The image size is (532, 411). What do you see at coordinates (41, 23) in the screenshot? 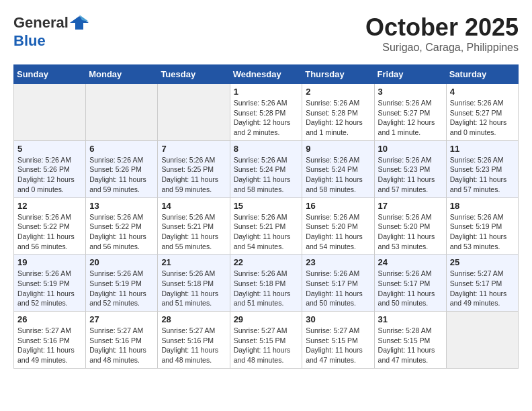
I see `logo-general-text: General` at bounding box center [41, 23].